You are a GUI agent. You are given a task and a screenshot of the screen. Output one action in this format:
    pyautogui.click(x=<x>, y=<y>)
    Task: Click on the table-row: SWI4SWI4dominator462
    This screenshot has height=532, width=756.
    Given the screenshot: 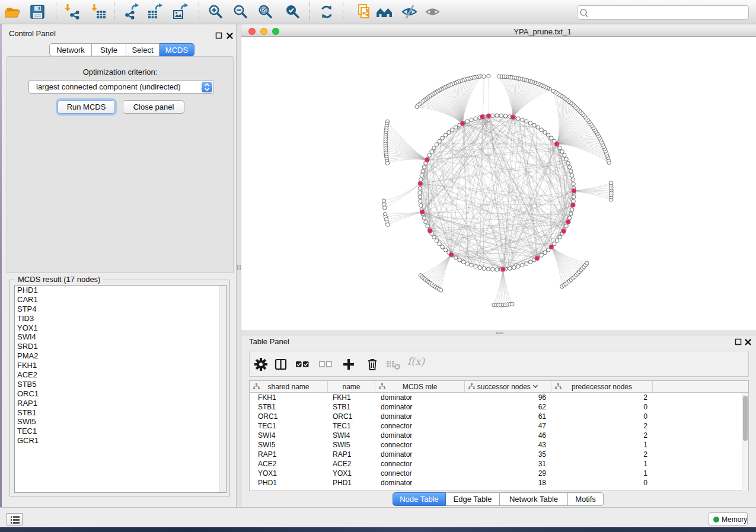 What is the action you would take?
    pyautogui.click(x=499, y=435)
    